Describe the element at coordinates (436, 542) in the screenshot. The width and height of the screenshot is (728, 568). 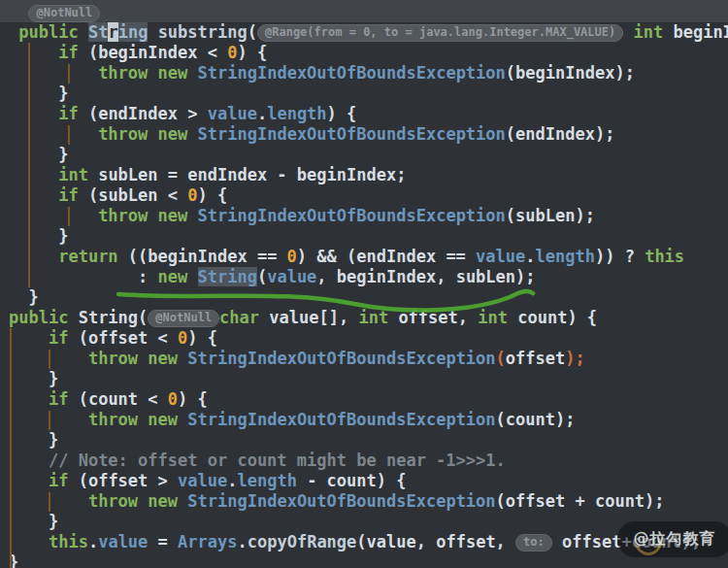
I see `code-token: (value, offset,` at that location.